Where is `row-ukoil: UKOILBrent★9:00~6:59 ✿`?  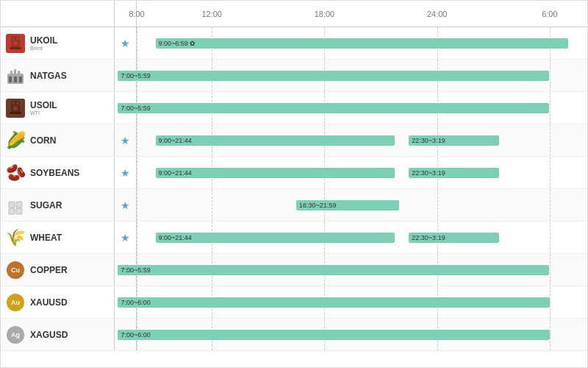 row-ukoil: UKOILBrent★9:00~6:59 ✿ is located at coordinates (294, 43).